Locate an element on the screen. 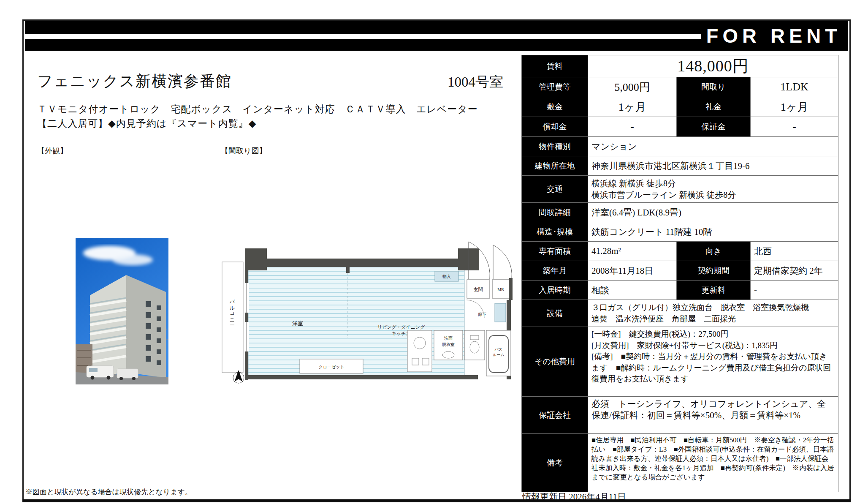 This screenshot has width=868, height=504. area-label: 専有面積 is located at coordinates (555, 251).